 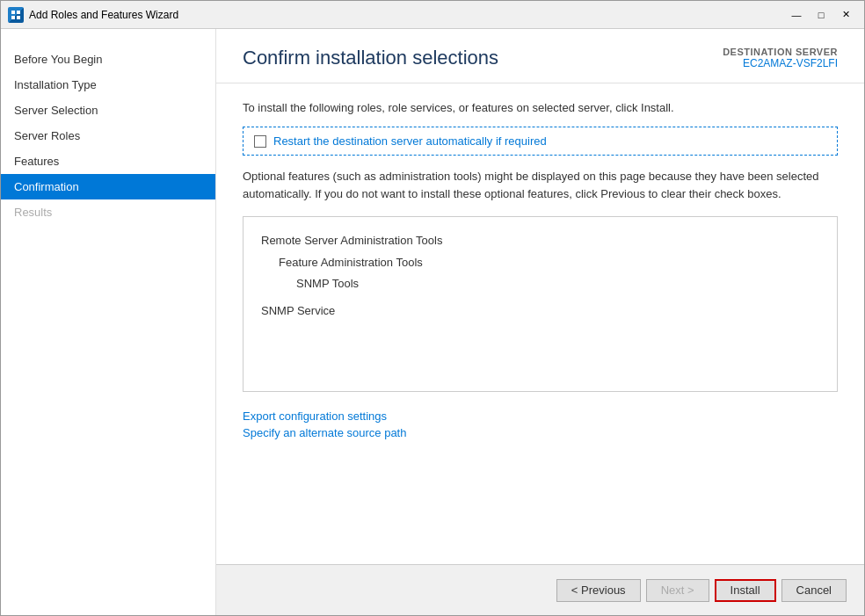 I want to click on close-button: ✕, so click(x=846, y=15).